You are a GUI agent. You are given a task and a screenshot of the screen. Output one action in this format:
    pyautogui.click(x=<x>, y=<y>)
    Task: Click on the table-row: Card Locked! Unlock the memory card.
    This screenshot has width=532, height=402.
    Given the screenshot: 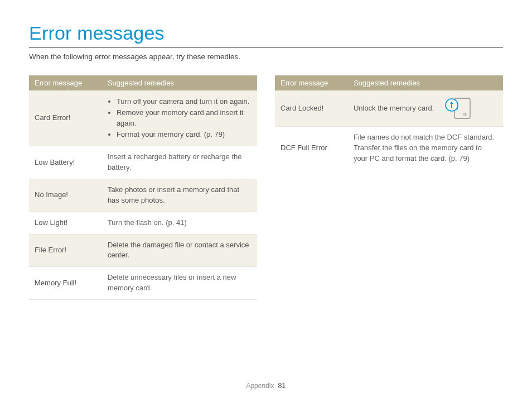 What is the action you would take?
    pyautogui.click(x=389, y=108)
    